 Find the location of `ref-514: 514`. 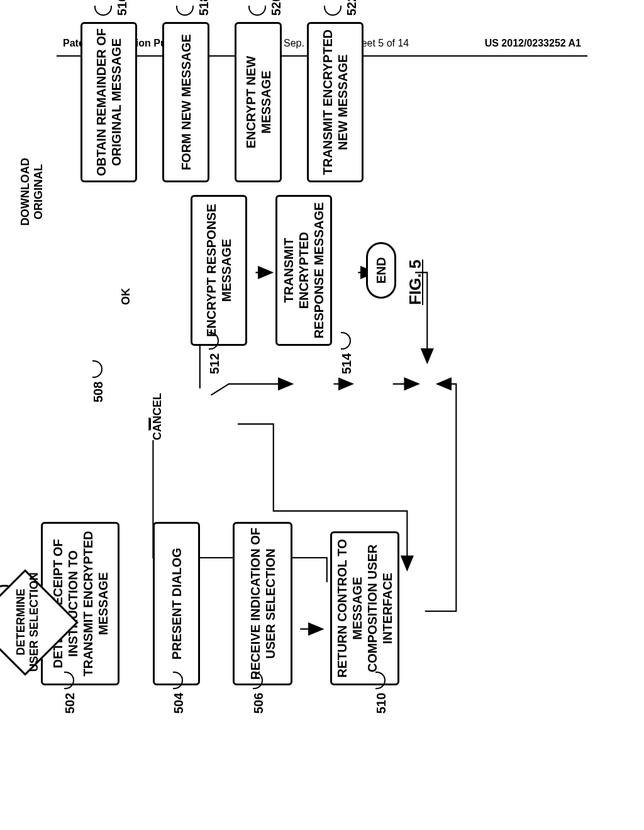

ref-514: 514 is located at coordinates (347, 353).